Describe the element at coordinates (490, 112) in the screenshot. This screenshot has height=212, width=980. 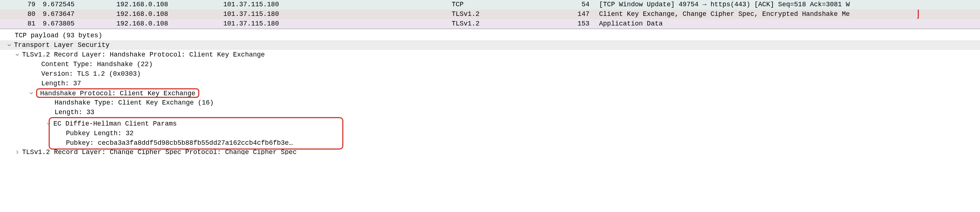
I see `length-field: Length: 33` at that location.